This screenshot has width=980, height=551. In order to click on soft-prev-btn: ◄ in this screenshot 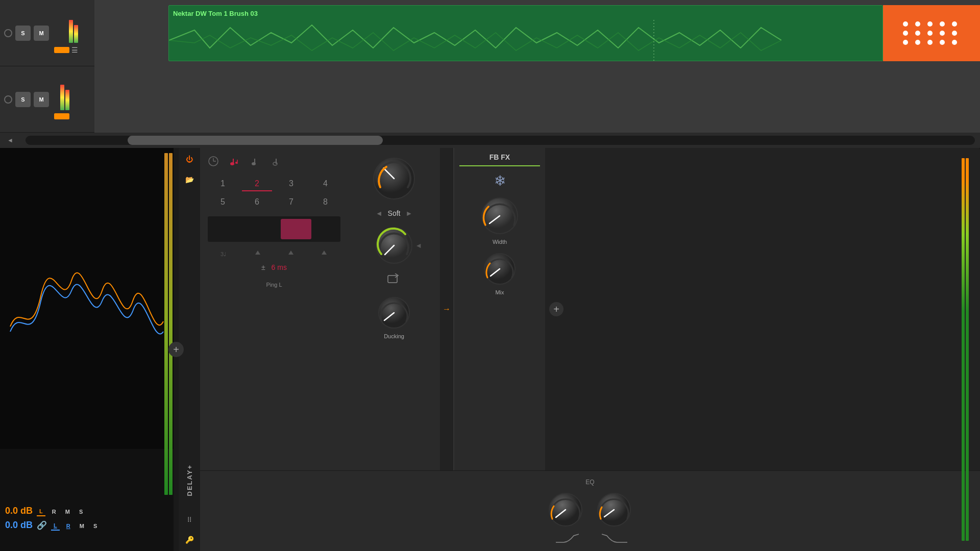, I will do `click(379, 213)`.